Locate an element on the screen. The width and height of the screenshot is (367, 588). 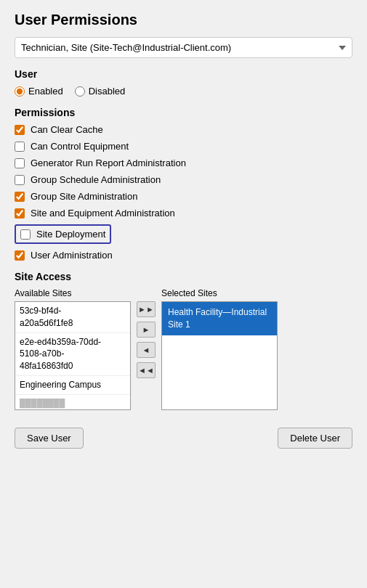
transfer-arrows: ►► ► ◄ ◄◄ is located at coordinates (146, 340).